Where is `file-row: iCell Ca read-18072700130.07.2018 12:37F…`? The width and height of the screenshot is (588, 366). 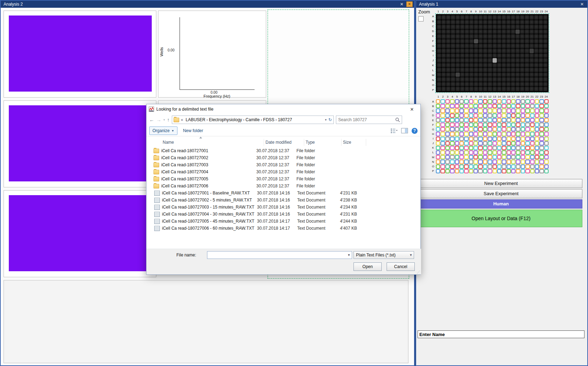 file-row: iCell Ca read-18072700130.07.2018 12:37F… is located at coordinates (284, 151).